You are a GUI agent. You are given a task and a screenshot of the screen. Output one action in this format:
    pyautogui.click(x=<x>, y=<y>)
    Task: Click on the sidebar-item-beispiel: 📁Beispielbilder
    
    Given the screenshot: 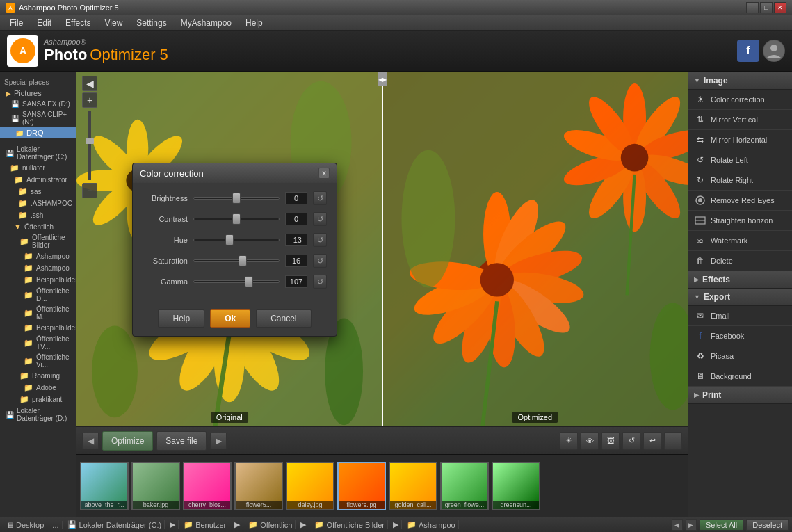 What is the action you would take?
    pyautogui.click(x=38, y=280)
    